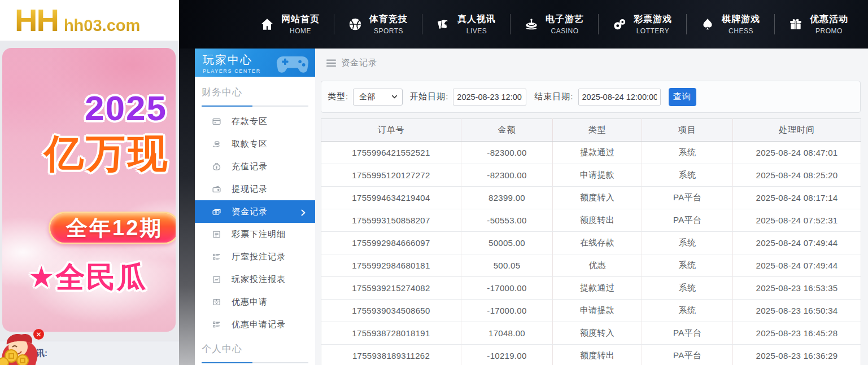 This screenshot has width=868, height=365. I want to click on table-row: 175599463421940482399.00额度转入PA平台2025-08-…, so click(591, 198).